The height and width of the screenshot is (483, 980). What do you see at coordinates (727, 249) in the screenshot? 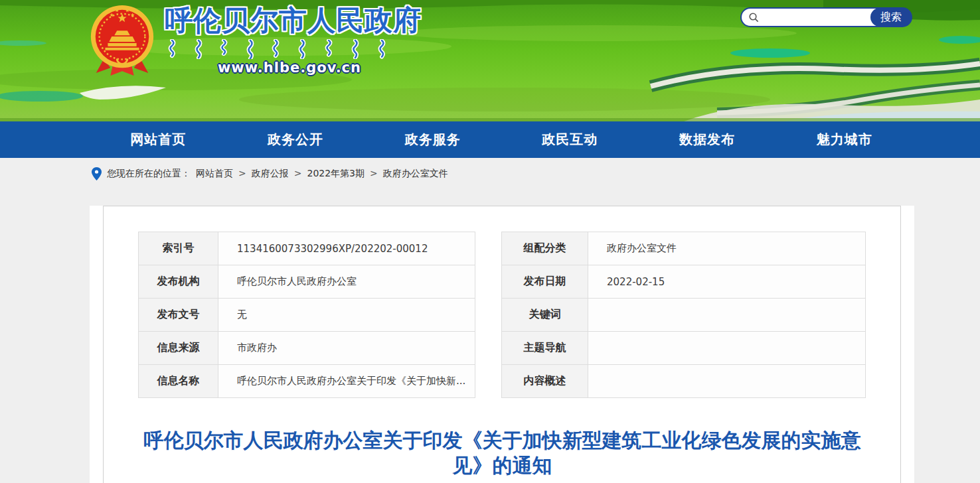
I see `field-value: 政府办公室文件` at bounding box center [727, 249].